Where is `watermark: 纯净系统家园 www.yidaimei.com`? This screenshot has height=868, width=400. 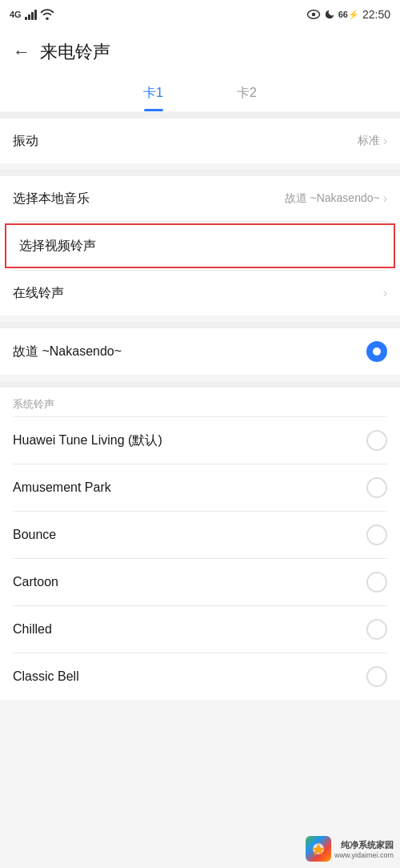
watermark: 纯净系统家园 www.yidaimei.com is located at coordinates (350, 849).